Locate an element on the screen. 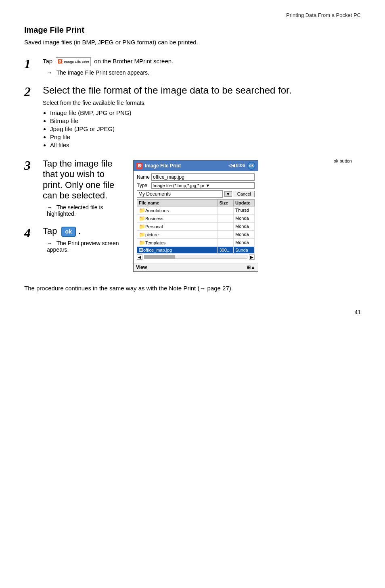 The width and height of the screenshot is (385, 588). horizontal-scrollbar: ◀ ▶ is located at coordinates (196, 257).